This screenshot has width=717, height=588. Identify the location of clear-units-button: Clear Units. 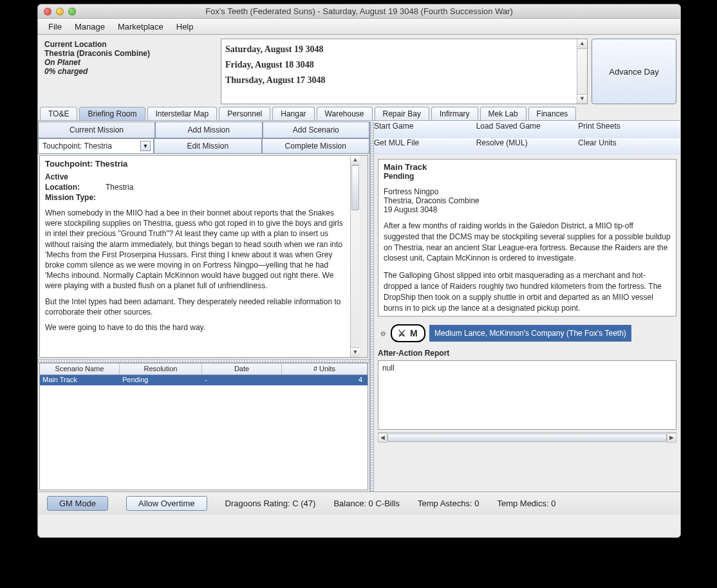
(629, 147).